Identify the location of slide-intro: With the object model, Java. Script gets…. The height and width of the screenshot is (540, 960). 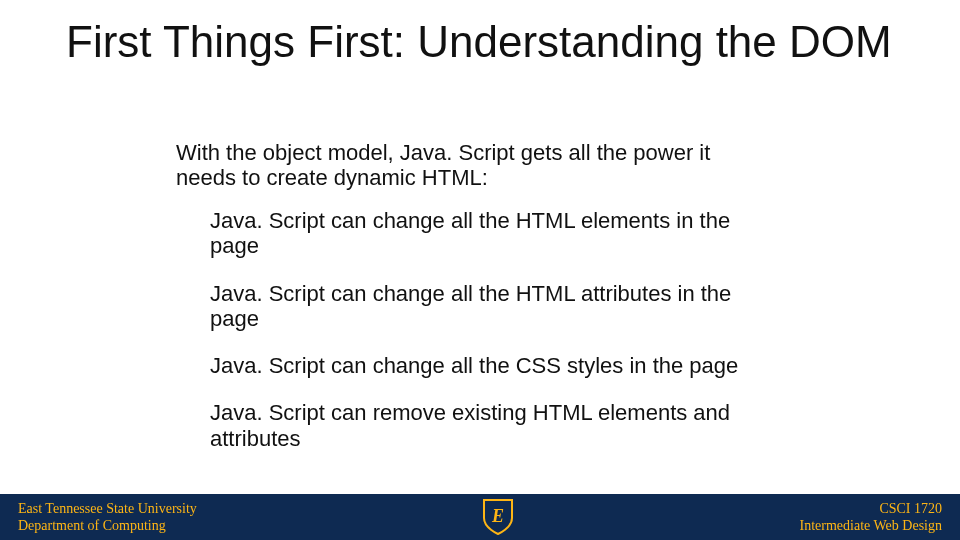
(461, 166).